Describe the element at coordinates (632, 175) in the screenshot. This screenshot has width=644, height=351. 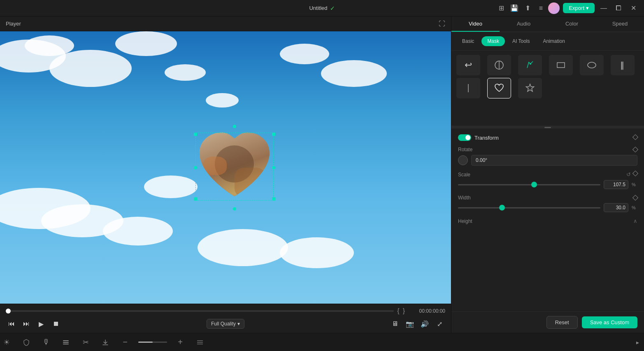
I see `scale-icons: ↺` at that location.